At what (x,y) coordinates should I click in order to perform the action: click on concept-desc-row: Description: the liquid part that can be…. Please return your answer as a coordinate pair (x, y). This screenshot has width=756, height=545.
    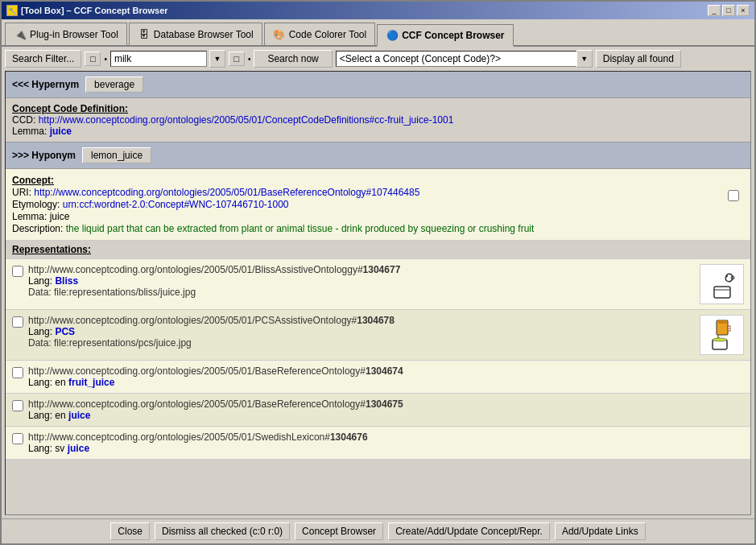
    Looking at the image, I should click on (367, 229).